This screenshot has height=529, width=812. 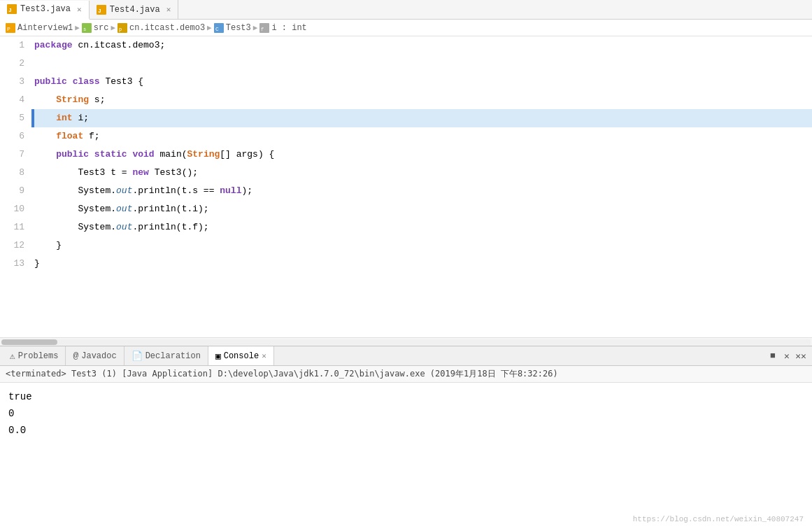 What do you see at coordinates (45, 28) in the screenshot?
I see `breadcrumb-label-0: Ainterview1` at bounding box center [45, 28].